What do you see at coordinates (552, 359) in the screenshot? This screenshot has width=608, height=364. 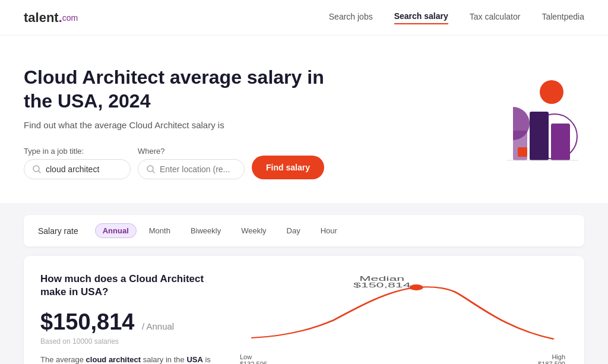 I see `chart-high: High $187,500` at bounding box center [552, 359].